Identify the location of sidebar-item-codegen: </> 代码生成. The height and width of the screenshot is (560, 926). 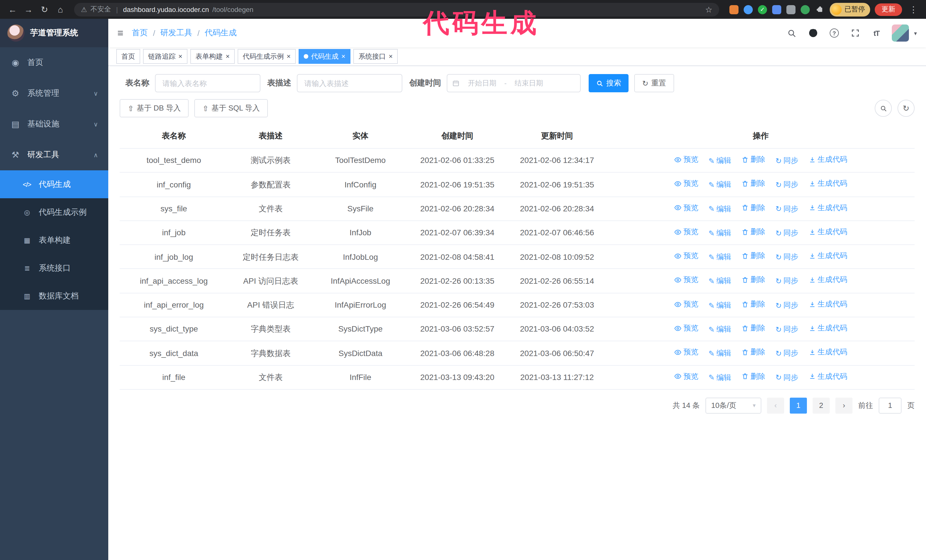
(54, 184).